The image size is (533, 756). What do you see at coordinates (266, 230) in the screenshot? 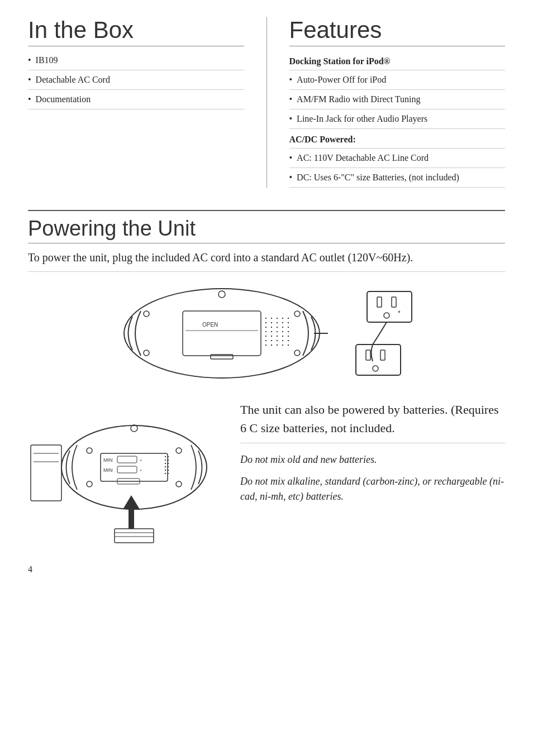
I see `powering-title: Powering the Unit` at bounding box center [266, 230].